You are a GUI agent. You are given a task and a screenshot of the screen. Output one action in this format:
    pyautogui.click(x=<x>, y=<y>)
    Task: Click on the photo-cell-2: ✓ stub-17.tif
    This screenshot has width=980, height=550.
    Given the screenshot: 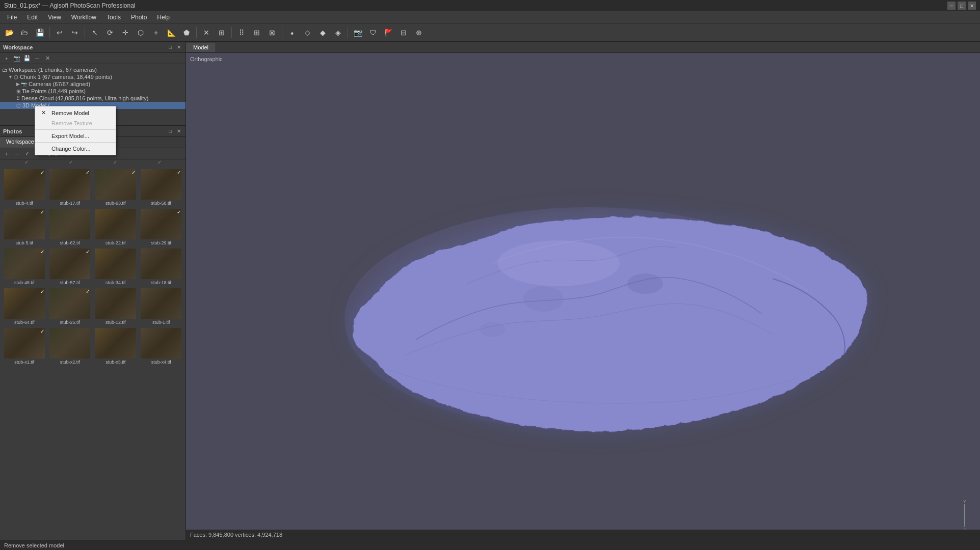 What is the action you would take?
    pyautogui.click(x=70, y=187)
    